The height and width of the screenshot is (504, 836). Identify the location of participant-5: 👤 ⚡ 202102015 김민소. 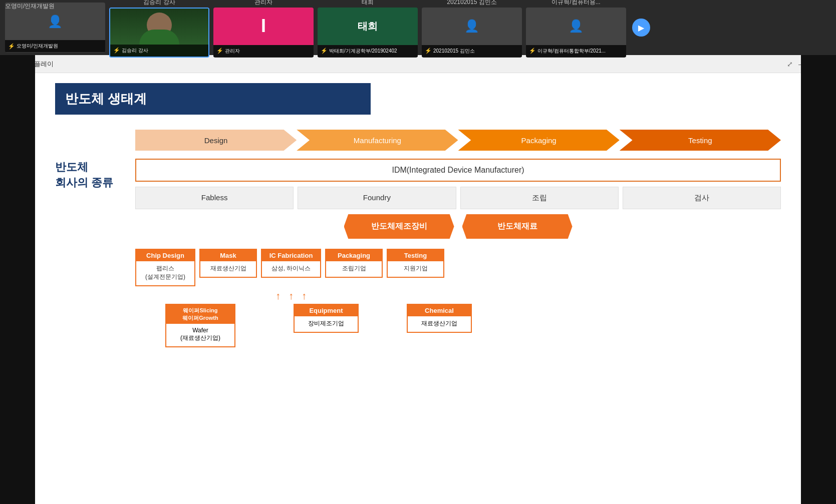
(472, 33).